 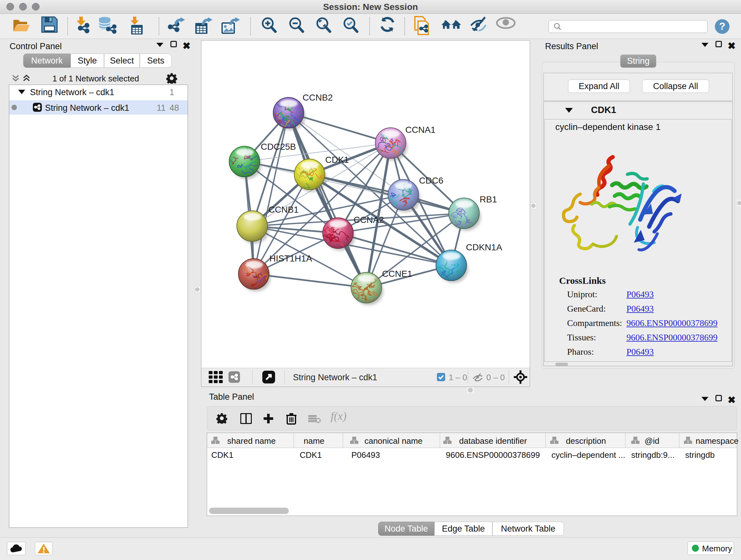 What do you see at coordinates (283, 210) in the screenshot?
I see `svg-text: CCNB1` at bounding box center [283, 210].